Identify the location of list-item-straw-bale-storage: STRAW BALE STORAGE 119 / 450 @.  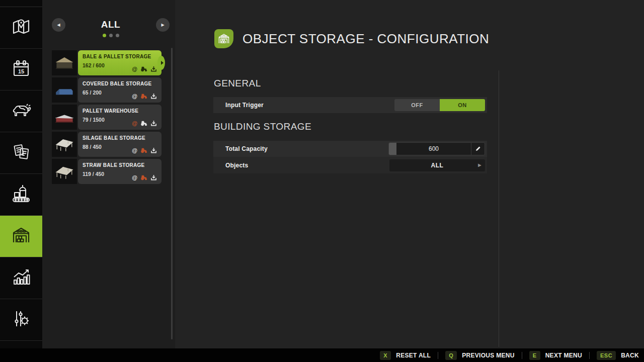
(107, 171).